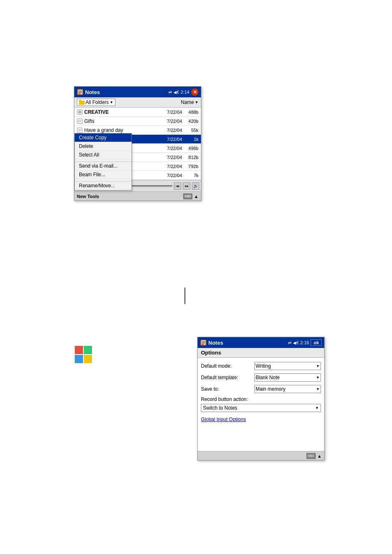 The width and height of the screenshot is (392, 555). Describe the element at coordinates (170, 112) in the screenshot. I see `note-date-creative: 7/22/04` at that location.